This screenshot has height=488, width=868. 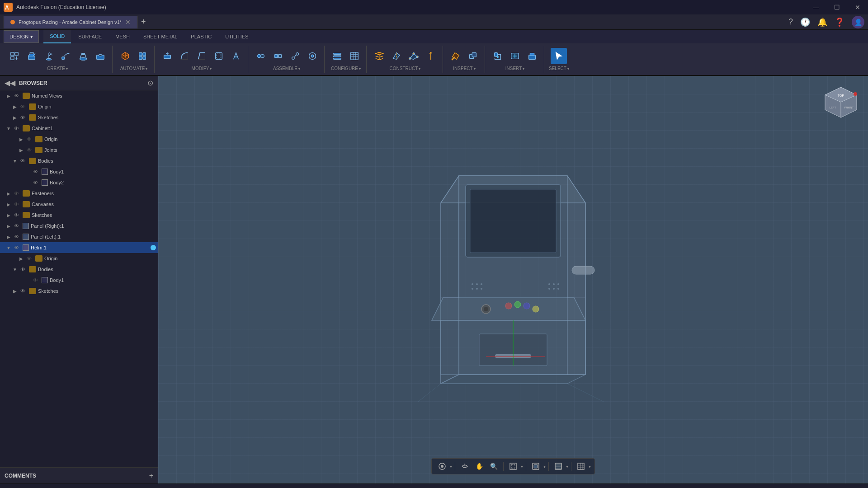 What do you see at coordinates (79, 258) in the screenshot?
I see `tree-item-helm-origin: ▶ 👁 Origin` at bounding box center [79, 258].